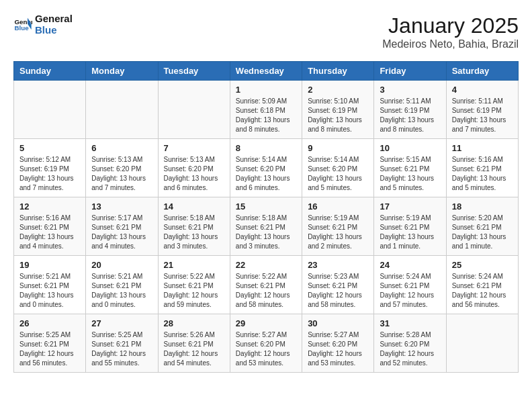 The height and width of the screenshot is (411, 532). I want to click on day-info: Sunrise: 5:17 AM Sunset: 6:21 PM Dayligh…, so click(122, 232).